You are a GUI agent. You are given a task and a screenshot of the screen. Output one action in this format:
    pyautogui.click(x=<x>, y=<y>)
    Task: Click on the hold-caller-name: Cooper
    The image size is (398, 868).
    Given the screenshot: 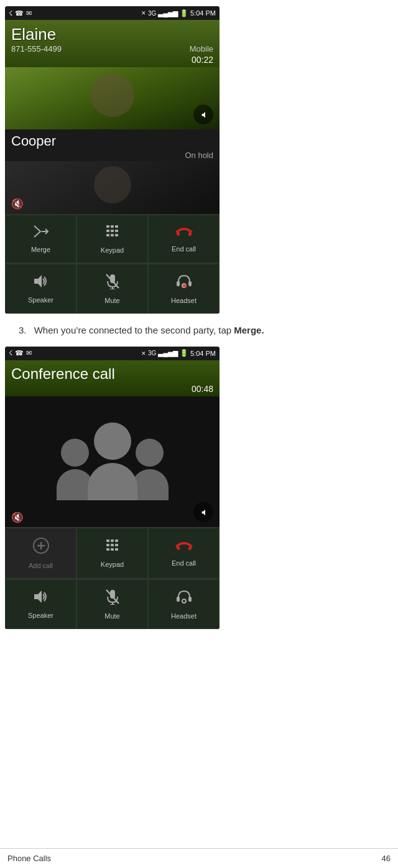 What is the action you would take?
    pyautogui.click(x=112, y=141)
    